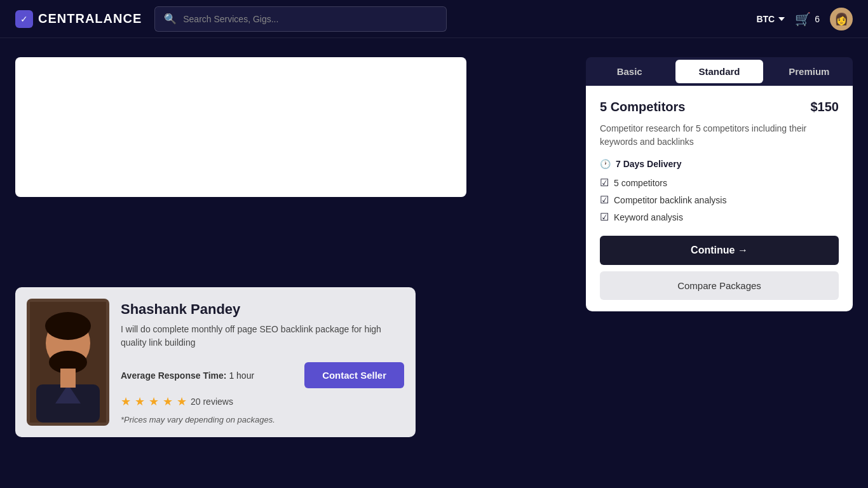 The height and width of the screenshot is (488, 868). I want to click on currency-label: BTC, so click(765, 19).